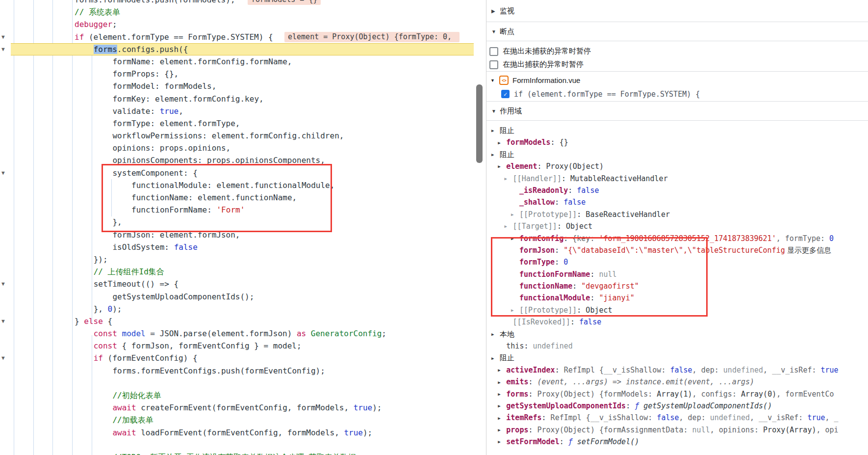  Describe the element at coordinates (677, 80) in the screenshot. I see `breakpoint-file-row: ▼ <> FormInformation.vue` at that location.